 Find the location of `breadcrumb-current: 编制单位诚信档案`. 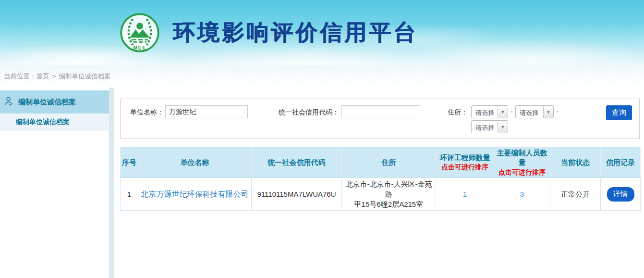

breadcrumb-current: 编制单位诚信档案 is located at coordinates (85, 76).